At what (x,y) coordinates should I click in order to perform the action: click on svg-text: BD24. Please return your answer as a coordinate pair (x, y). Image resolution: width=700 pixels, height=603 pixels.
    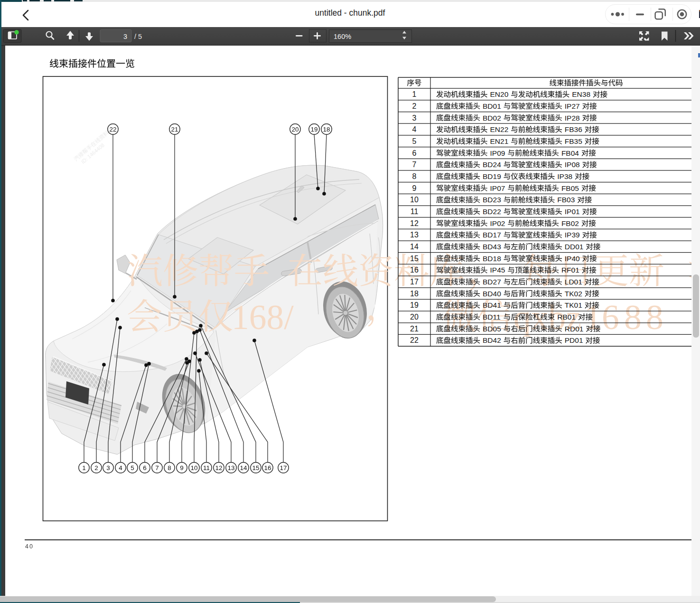
    Looking at the image, I should click on (492, 164).